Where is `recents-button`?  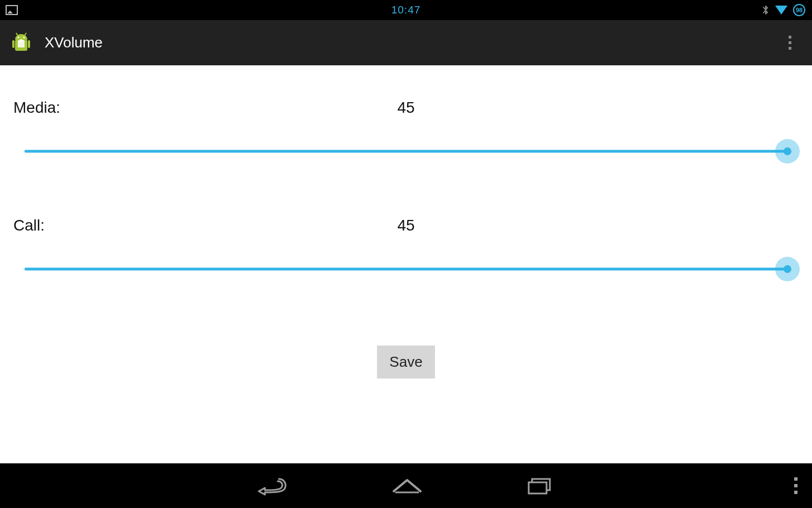
recents-button is located at coordinates (540, 486).